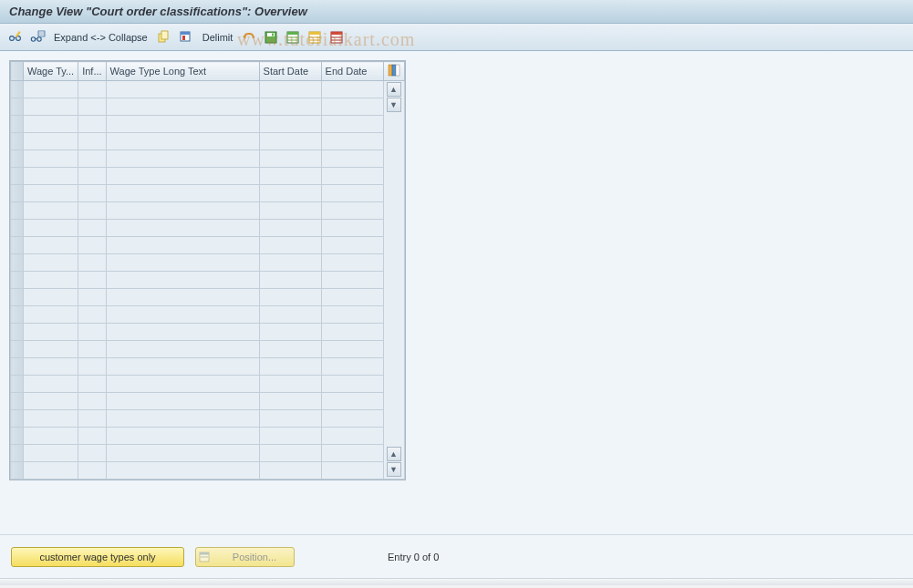 This screenshot has height=588, width=913. I want to click on delimit-button: Delimit, so click(218, 37).